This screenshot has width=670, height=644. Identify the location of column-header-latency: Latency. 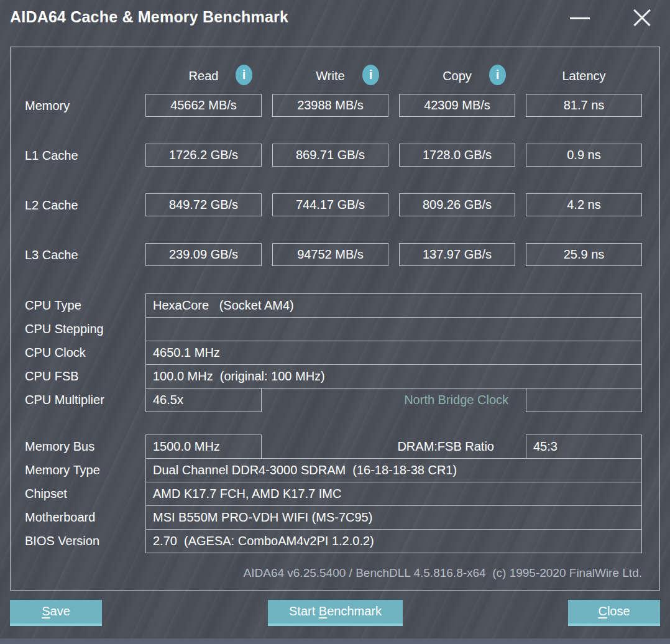
(584, 76).